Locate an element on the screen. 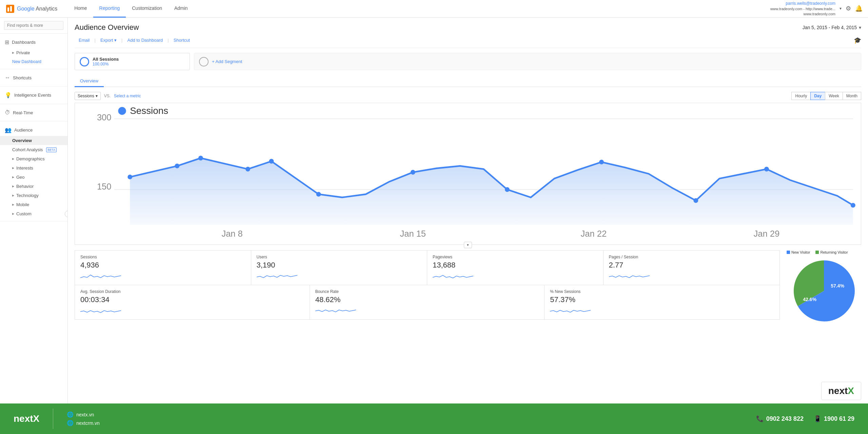  stat-sessions-label: Sessions is located at coordinates (163, 257).